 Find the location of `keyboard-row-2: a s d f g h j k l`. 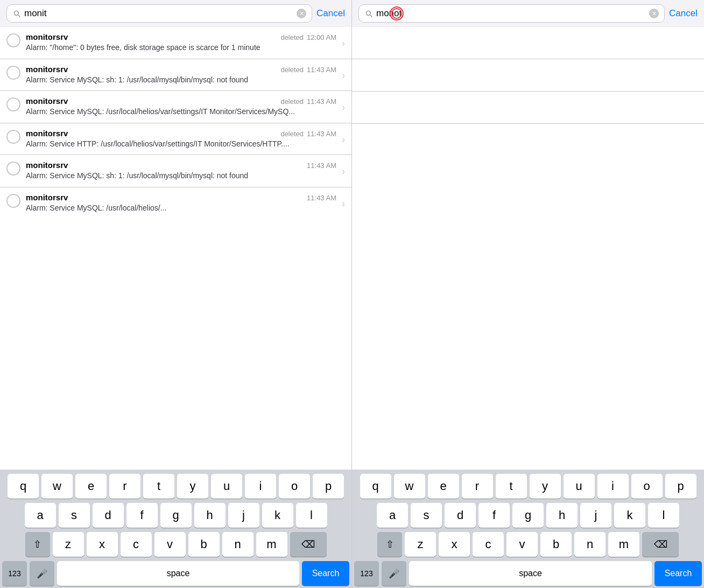

keyboard-row-2: a s d f g h j k l is located at coordinates (175, 515).